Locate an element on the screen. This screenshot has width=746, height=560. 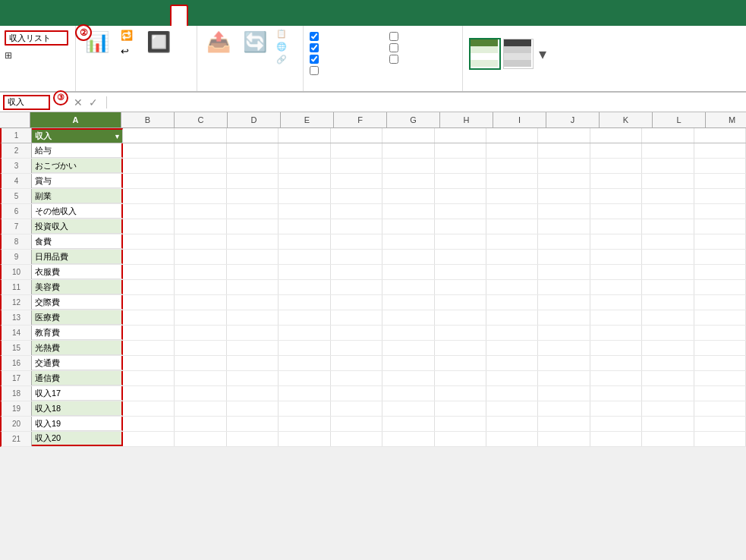
cell-7-b is located at coordinates (149, 226).